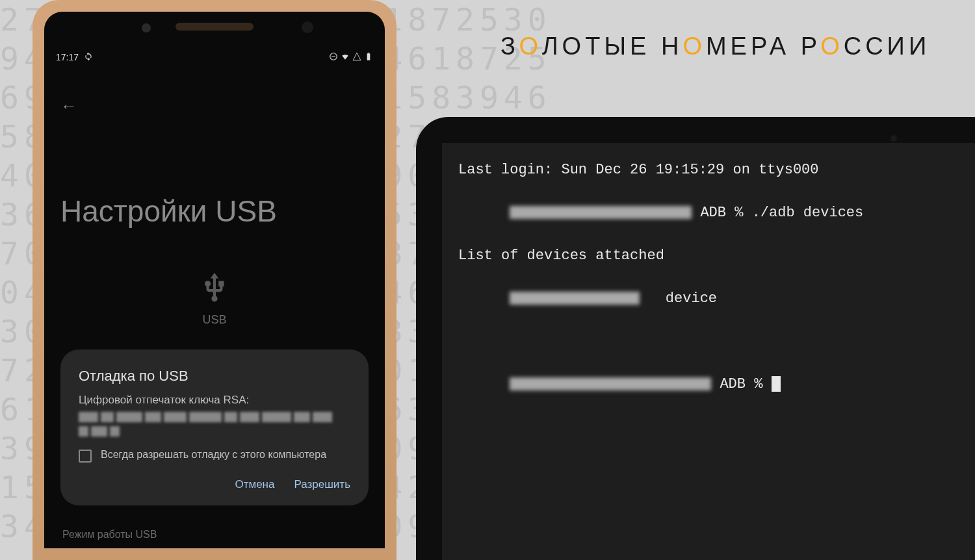 Image resolution: width=975 pixels, height=560 pixels. Describe the element at coordinates (776, 384) in the screenshot. I see `terminal-cursor` at that location.